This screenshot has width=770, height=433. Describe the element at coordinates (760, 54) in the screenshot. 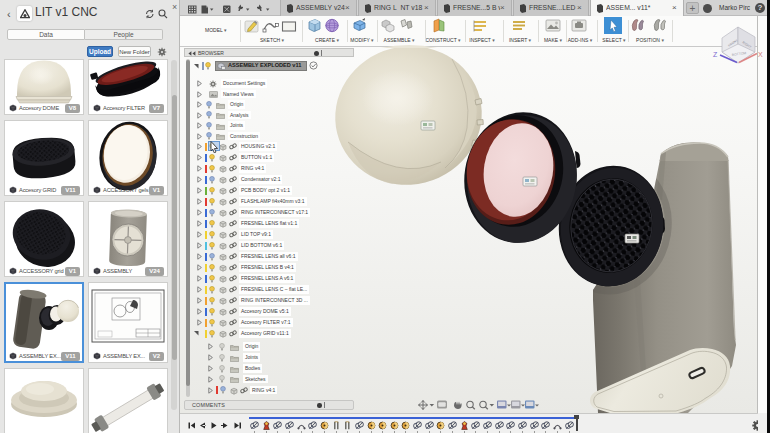

I see `svg-text: X` at that location.